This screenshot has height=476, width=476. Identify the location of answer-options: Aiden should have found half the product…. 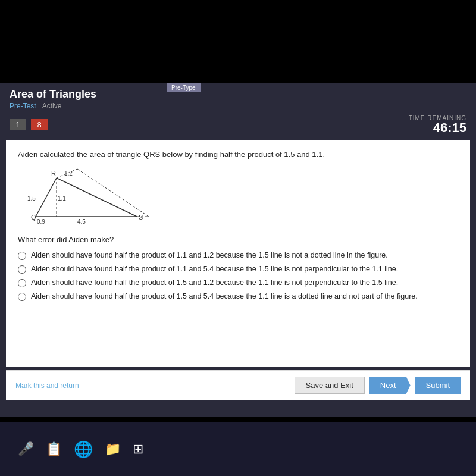
(238, 276).